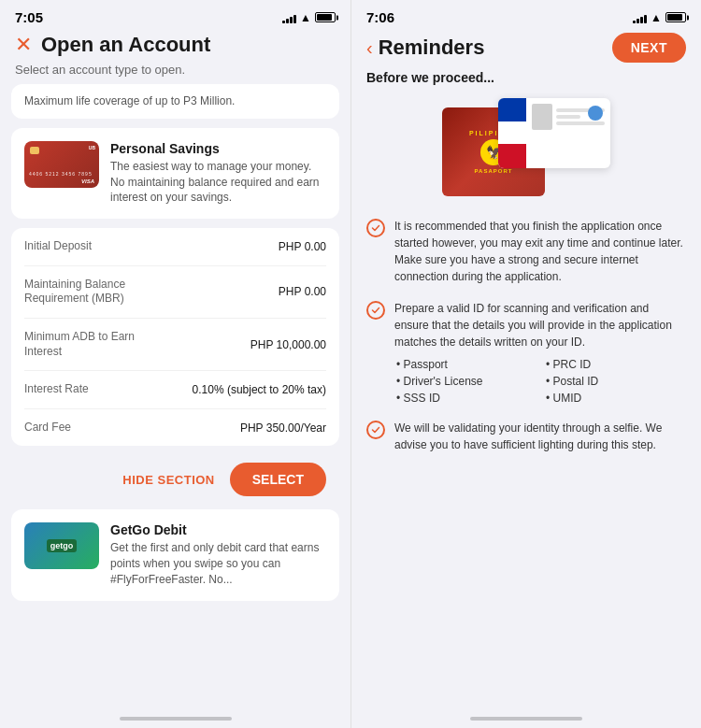 The height and width of the screenshot is (728, 701). Describe the element at coordinates (540, 381) in the screenshot. I see `id-grid: Passport PRC ID Driver's License Postal …` at that location.